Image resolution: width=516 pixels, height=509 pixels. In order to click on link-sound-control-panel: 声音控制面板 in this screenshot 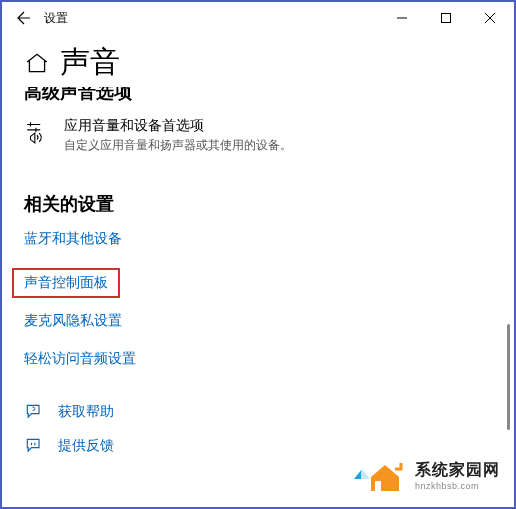, I will do `click(66, 283)`.